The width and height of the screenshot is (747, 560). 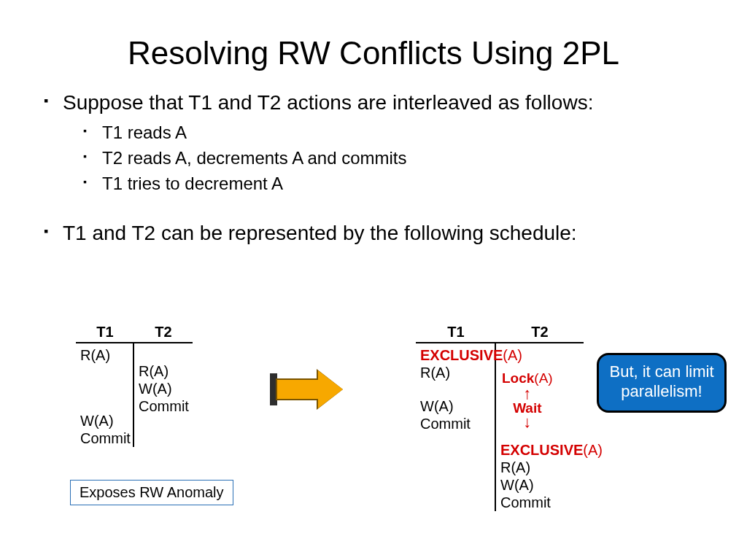 What do you see at coordinates (540, 450) in the screenshot?
I see `right-t2-exclusive: EXCLUSIVE(A)` at bounding box center [540, 450].